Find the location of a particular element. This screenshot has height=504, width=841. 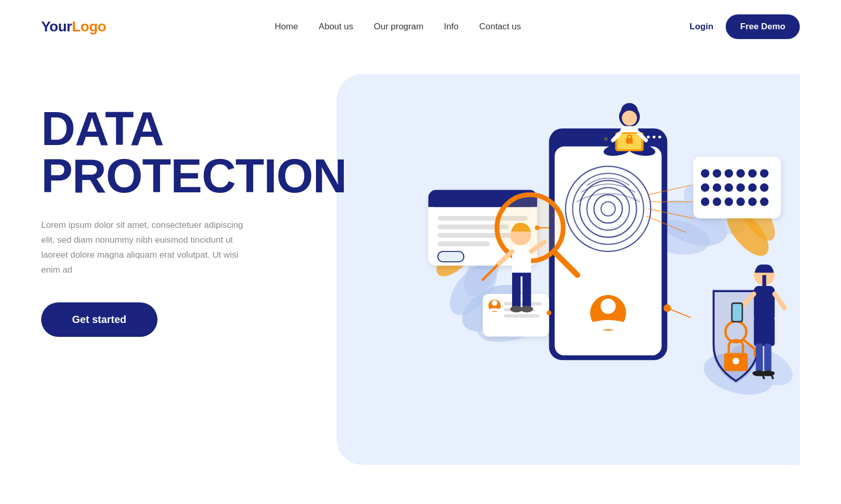

login-button: Login is located at coordinates (702, 27).